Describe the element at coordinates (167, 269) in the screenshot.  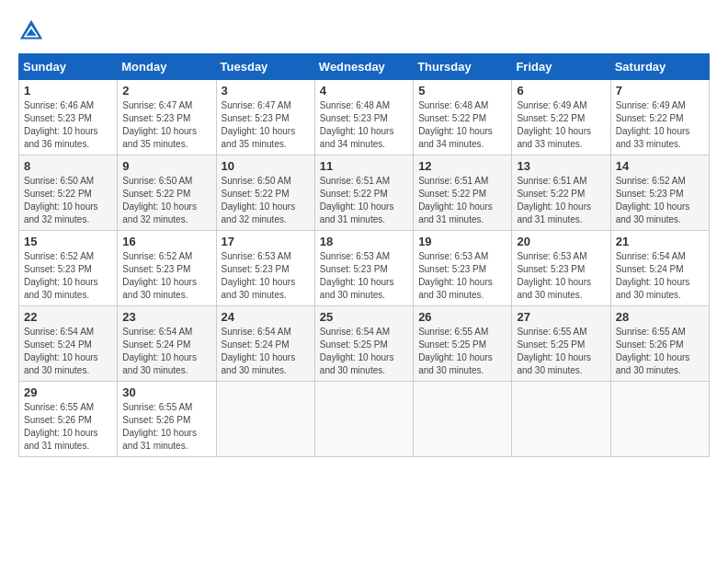
I see `calendar-cell: 16Sunrise: 6:52 AMSunset: 5:23 PMDayligh…` at that location.